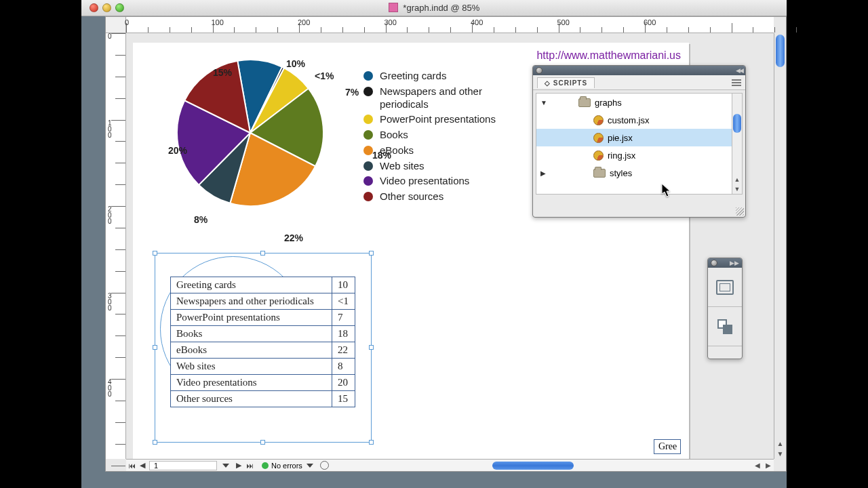 This screenshot has height=488, width=868. Describe the element at coordinates (780, 443) in the screenshot. I see `scroll-up-arrow: ▲` at that location.